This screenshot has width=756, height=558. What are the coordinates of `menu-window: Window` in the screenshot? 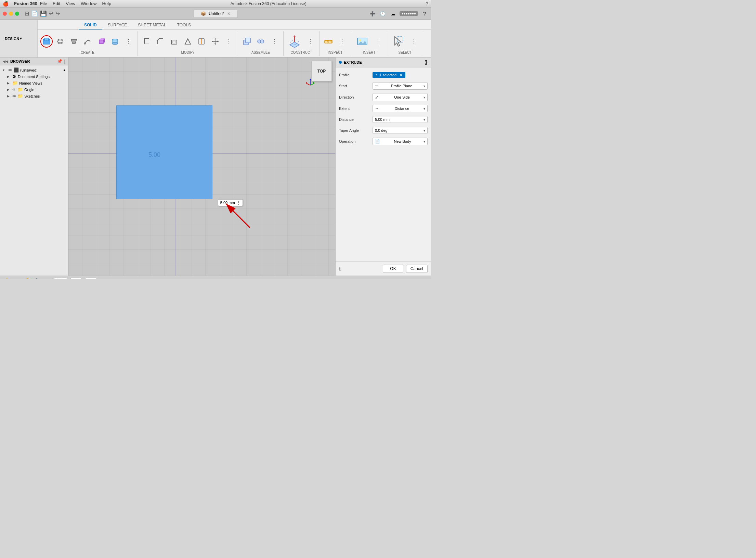 It's located at (89, 3).